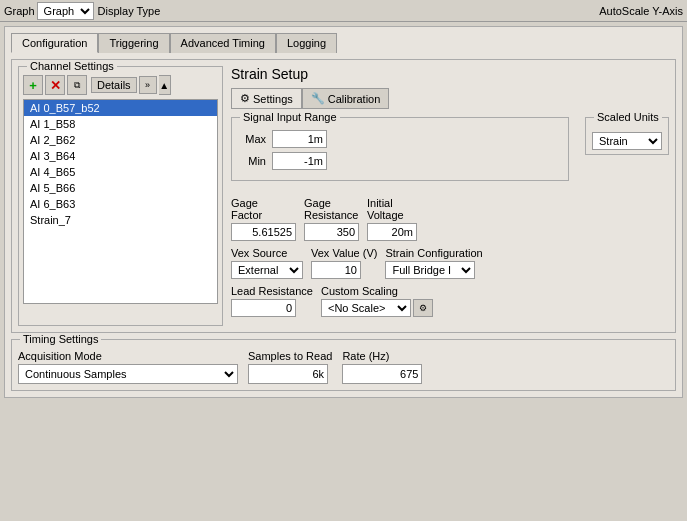 The width and height of the screenshot is (687, 521). What do you see at coordinates (392, 219) in the screenshot?
I see `initial-voltage-block: InitialVoltage` at bounding box center [392, 219].